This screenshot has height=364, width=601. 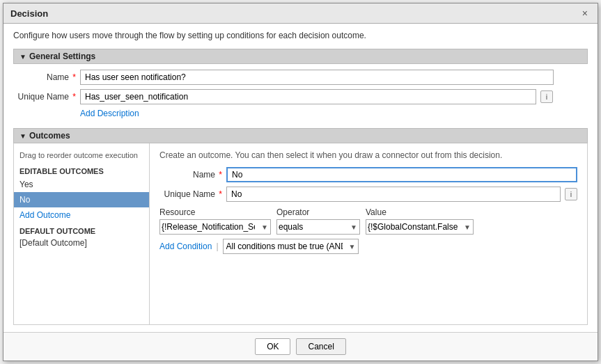 I want to click on outcomes-right-desc: Create an outcome. You can then select i…, so click(x=368, y=155).